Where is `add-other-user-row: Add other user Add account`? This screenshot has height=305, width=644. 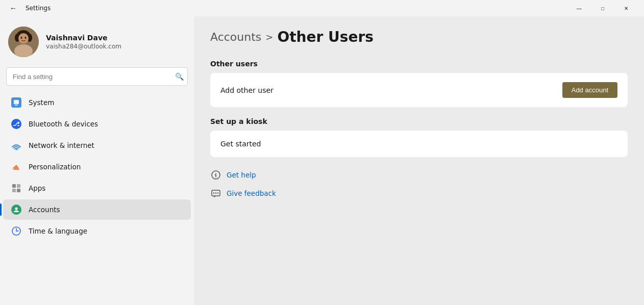 add-other-user-row: Add other user Add account is located at coordinates (419, 90).